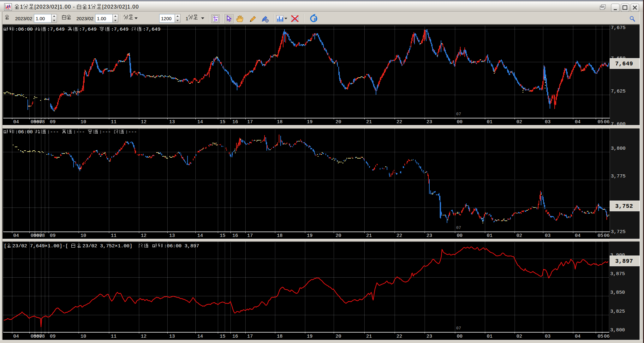 The image size is (644, 343). What do you see at coordinates (617, 292) in the screenshot?
I see `svg-text: 3,850` at bounding box center [617, 292].